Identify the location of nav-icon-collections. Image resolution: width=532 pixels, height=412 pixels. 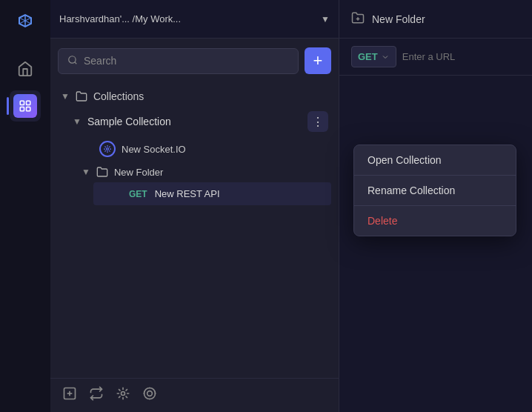
(25, 106).